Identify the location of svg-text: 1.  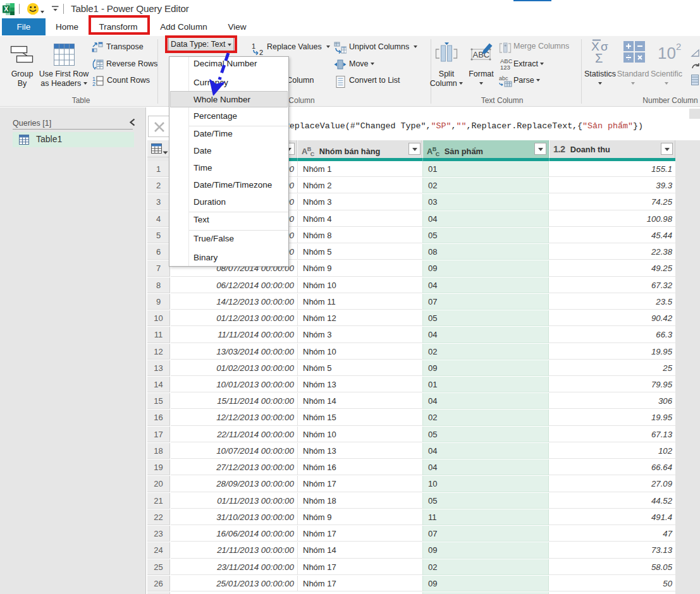
(254, 46).